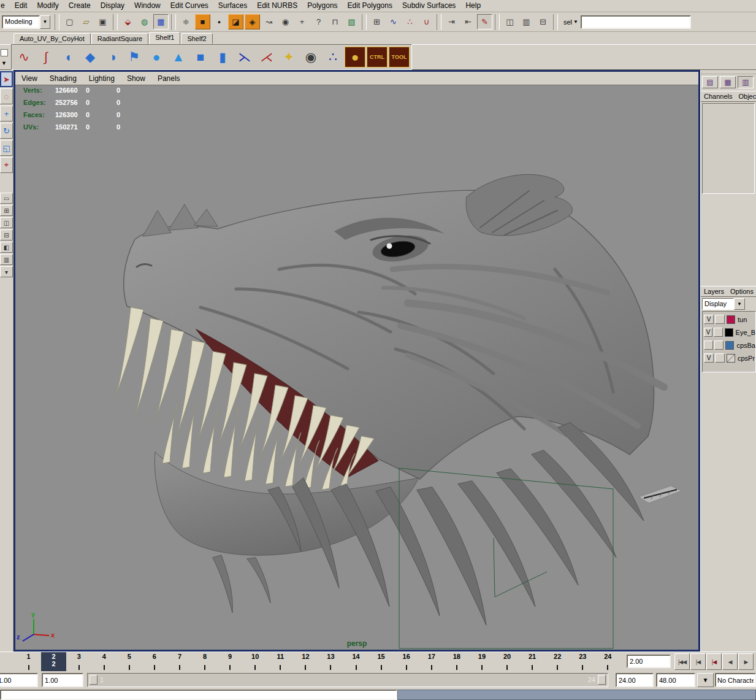  Describe the element at coordinates (6, 165) in the screenshot. I see `show-manip-tool-icon: ⌖` at that location.